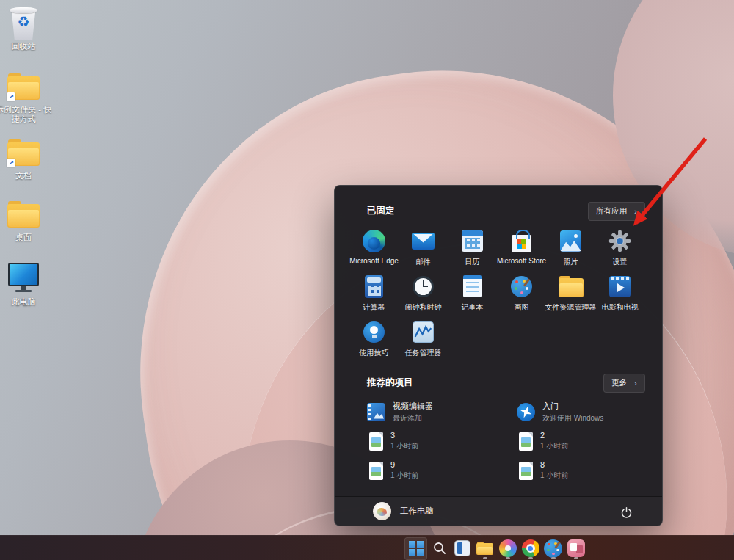  What do you see at coordinates (571, 247) in the screenshot?
I see `pinned-app-photos: 照片` at bounding box center [571, 247].